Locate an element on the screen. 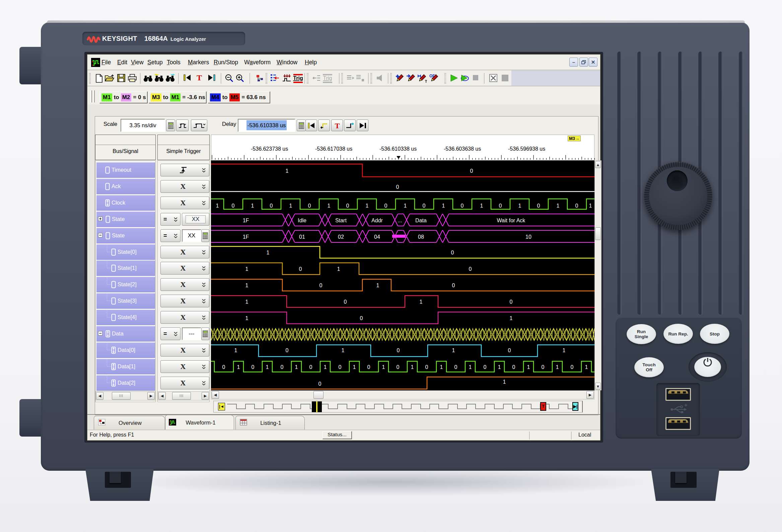  svg-text: Idle is located at coordinates (302, 221).